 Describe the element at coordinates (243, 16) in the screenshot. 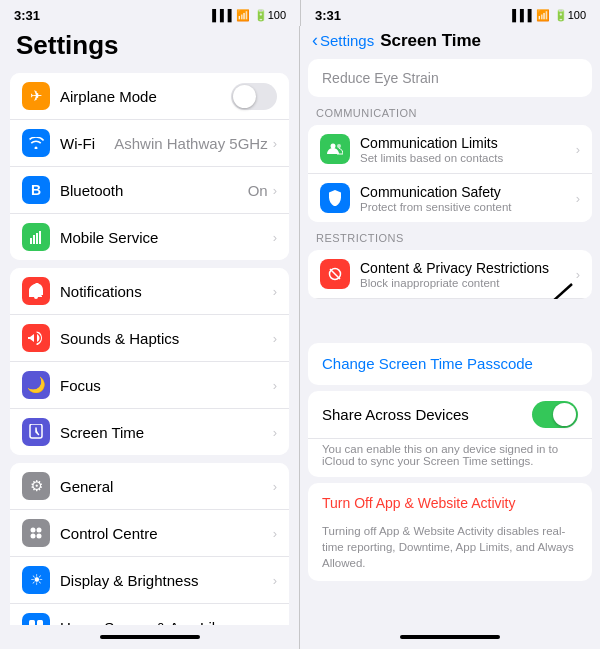

I see `wifi-icon: 📶` at that location.